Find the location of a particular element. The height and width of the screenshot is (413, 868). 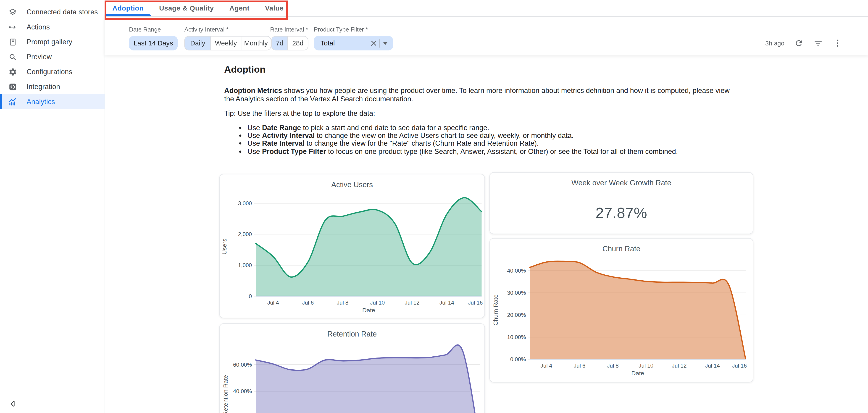

prompt-gallery-icon is located at coordinates (13, 42).